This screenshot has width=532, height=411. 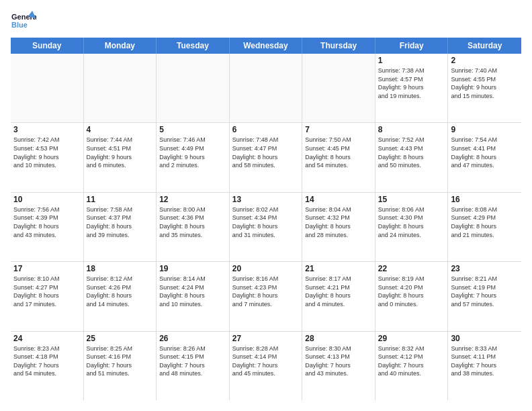 What do you see at coordinates (412, 291) in the screenshot?
I see `day-info: Sunrise: 8:19 AM Sunset: 4:20 PM Dayligh…` at bounding box center [412, 291].